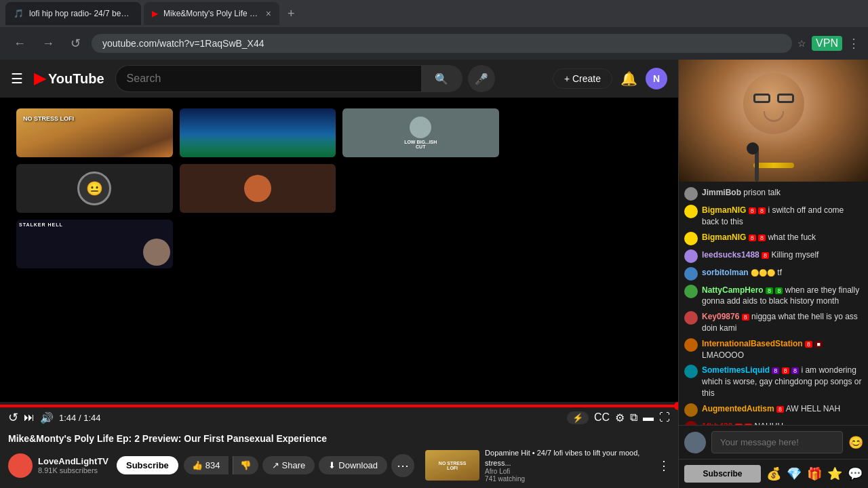  Describe the element at coordinates (292, 14) in the screenshot. I see `new-tab-button: +` at that location.